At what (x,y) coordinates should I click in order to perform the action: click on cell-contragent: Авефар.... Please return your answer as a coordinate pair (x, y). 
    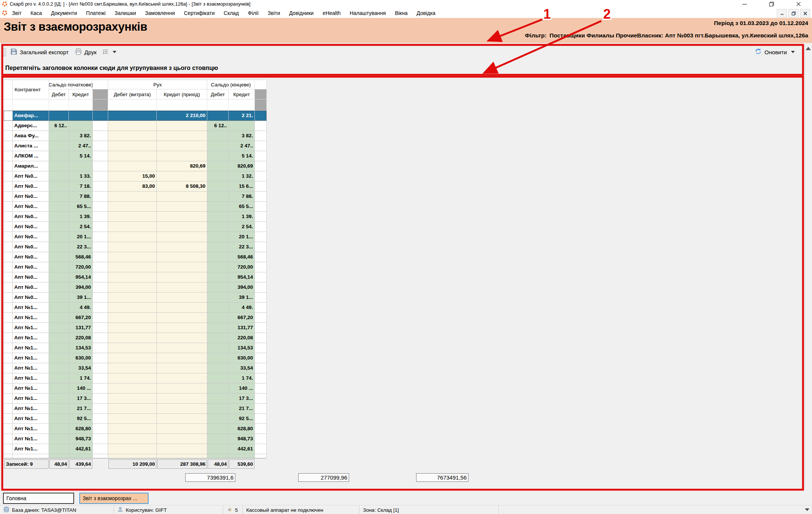
    Looking at the image, I should click on (31, 116).